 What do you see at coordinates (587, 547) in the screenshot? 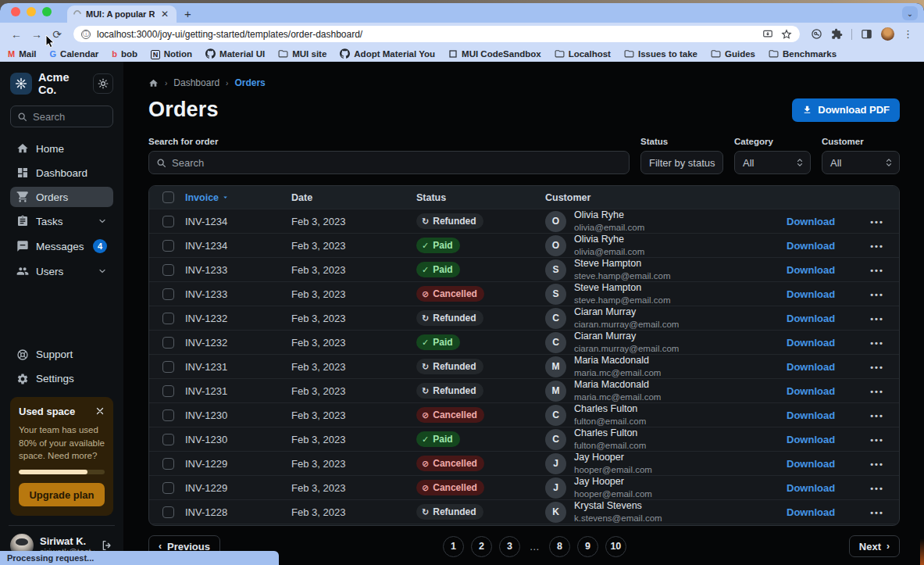
I see `pagination-page-9: 9` at bounding box center [587, 547].